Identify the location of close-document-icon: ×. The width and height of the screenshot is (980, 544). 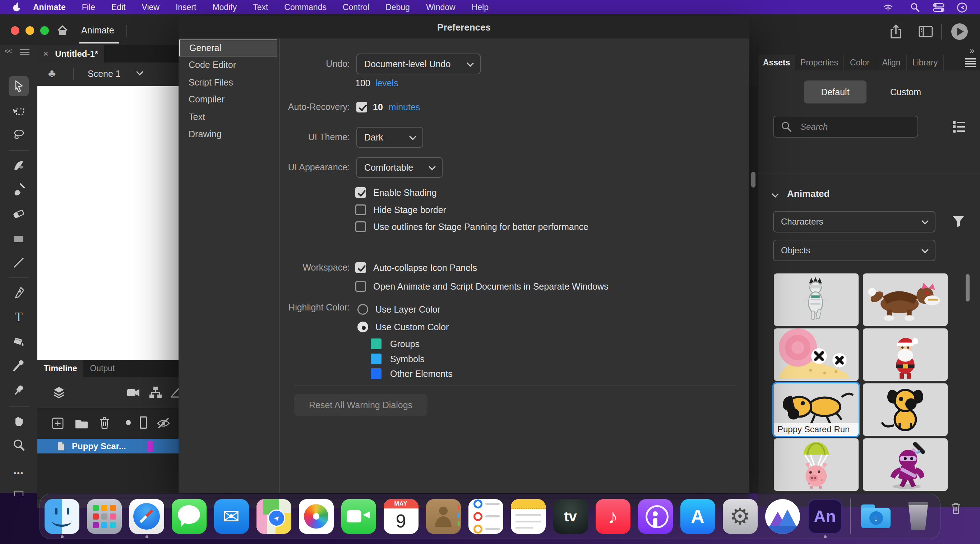
(46, 54).